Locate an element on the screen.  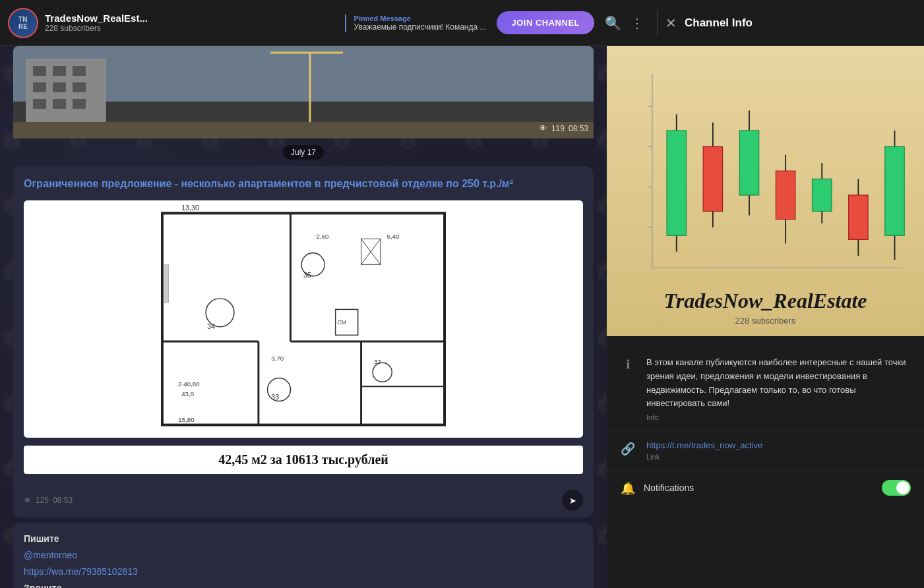
share-icon: ➤ is located at coordinates (572, 501).